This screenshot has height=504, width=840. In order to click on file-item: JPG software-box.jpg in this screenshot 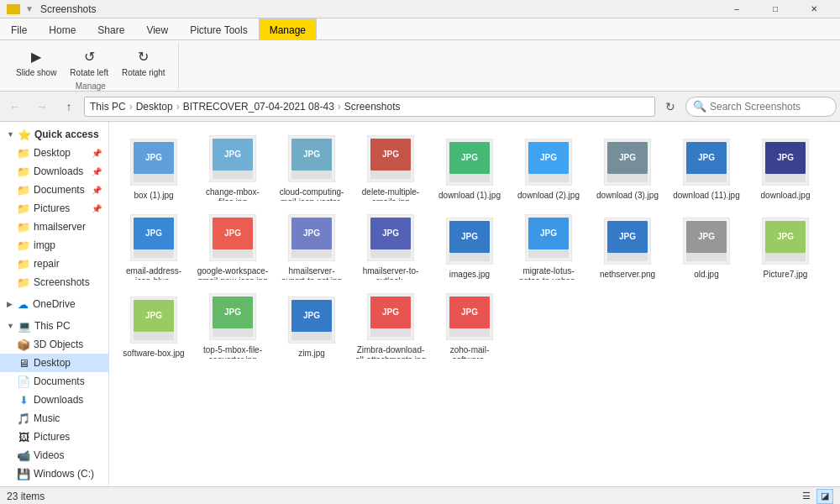, I will do `click(154, 324)`.